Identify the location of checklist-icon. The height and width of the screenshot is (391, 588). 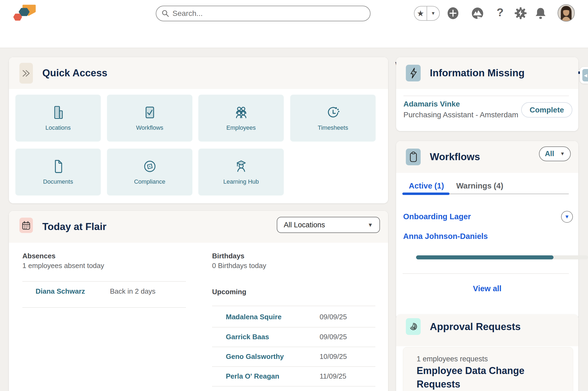
(150, 112).